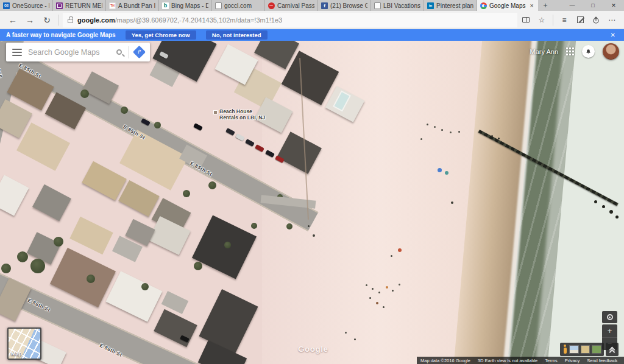 Image resolution: width=624 pixels, height=364 pixels. What do you see at coordinates (91, 236) in the screenshot?
I see `sand-lot` at bounding box center [91, 236].